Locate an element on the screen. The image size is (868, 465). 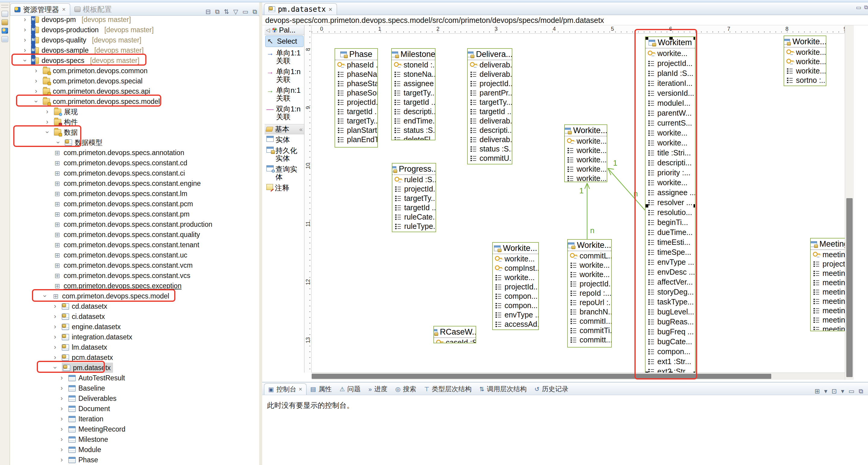
entity-field: currentS... is located at coordinates (671, 123).